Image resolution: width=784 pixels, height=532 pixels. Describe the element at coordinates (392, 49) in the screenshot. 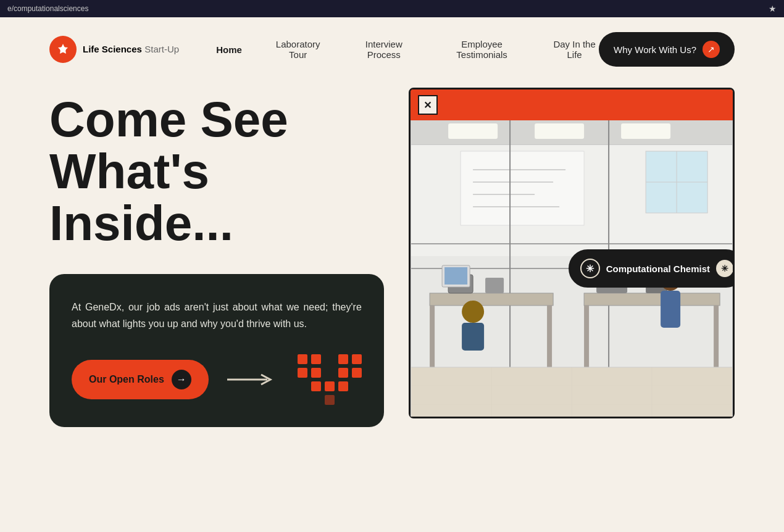

I see `navbar: Life Sciences Start-Up Home Laboratory T…` at that location.